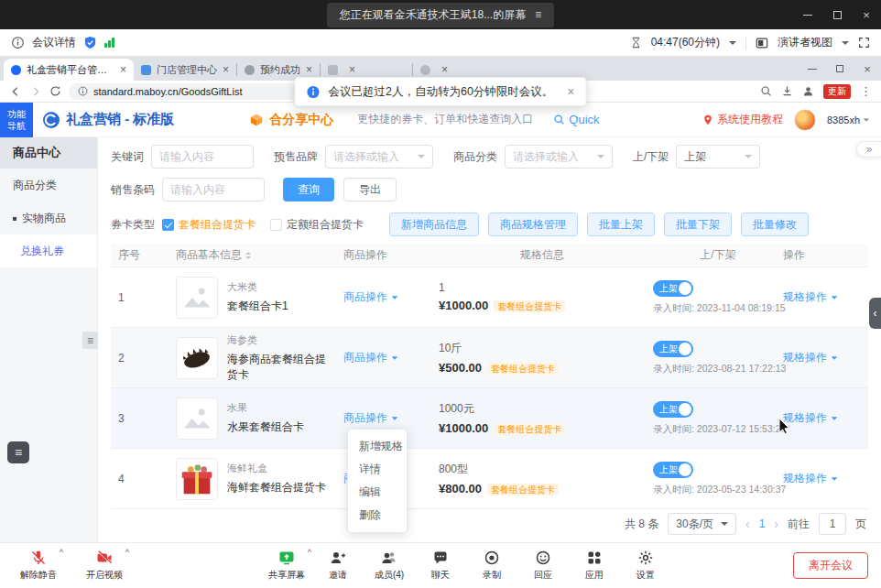 This screenshot has width=881, height=588. I want to click on product-op-dropdown-open: 商品操作, so click(371, 418).